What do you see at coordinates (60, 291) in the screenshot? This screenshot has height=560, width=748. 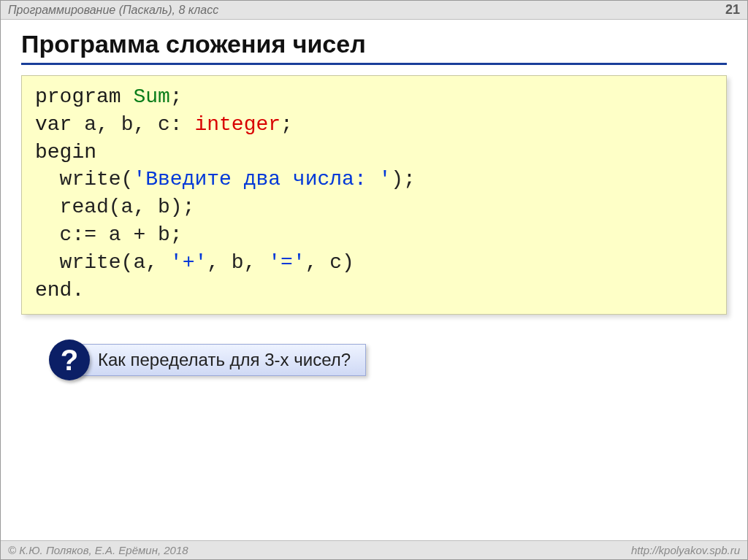 I see `kw-end: end.` at bounding box center [60, 291].